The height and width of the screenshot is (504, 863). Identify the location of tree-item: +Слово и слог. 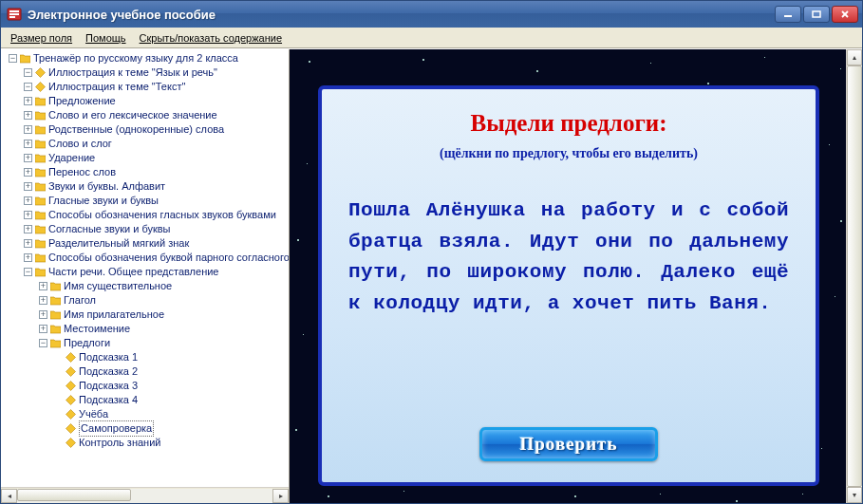
(156, 144).